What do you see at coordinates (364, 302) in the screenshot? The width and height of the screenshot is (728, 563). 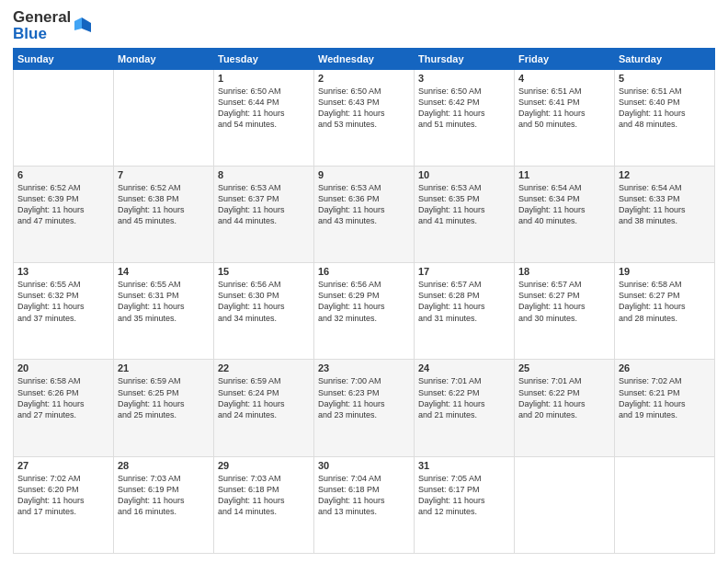 I see `cell-content: Sunrise: 6:56 AM Sunset: 6:29 PM Dayligh…` at bounding box center [364, 302].